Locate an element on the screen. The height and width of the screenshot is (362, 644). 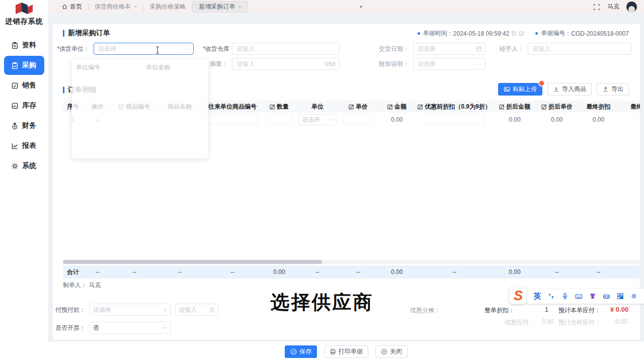
doc-time-label: 单据时间： is located at coordinates (438, 33).